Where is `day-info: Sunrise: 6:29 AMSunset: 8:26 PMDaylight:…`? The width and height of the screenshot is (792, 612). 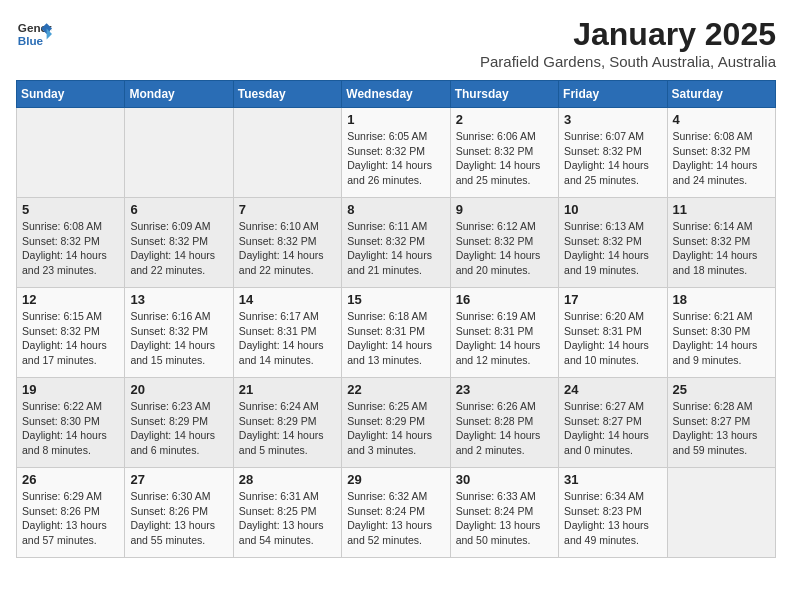
day-info: Sunrise: 6:29 AMSunset: 8:26 PMDaylight:… is located at coordinates (70, 518).